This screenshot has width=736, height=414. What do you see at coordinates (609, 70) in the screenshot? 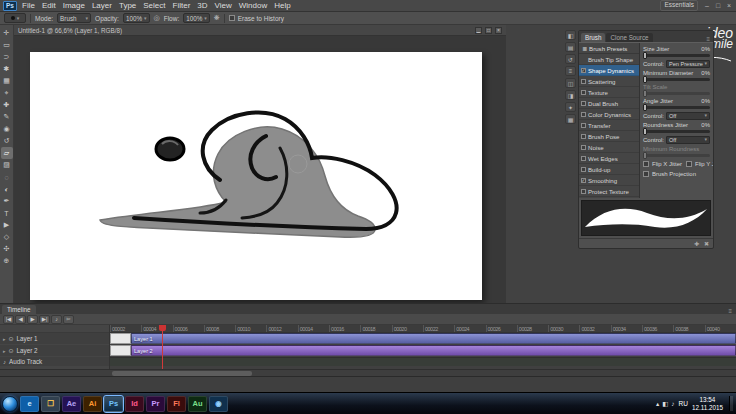
I see `brush-option-row: ✓ Shape Dynamics` at bounding box center [609, 70].